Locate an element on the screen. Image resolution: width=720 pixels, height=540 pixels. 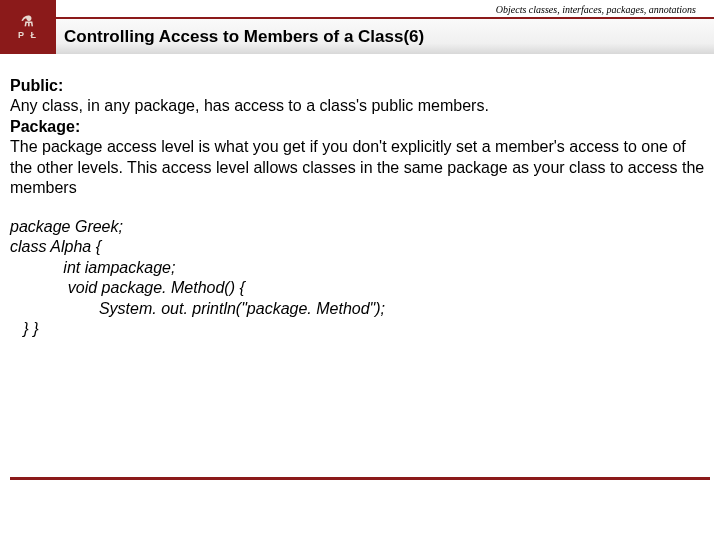
code-line-3: int iampackage; is located at coordinates (92, 268).